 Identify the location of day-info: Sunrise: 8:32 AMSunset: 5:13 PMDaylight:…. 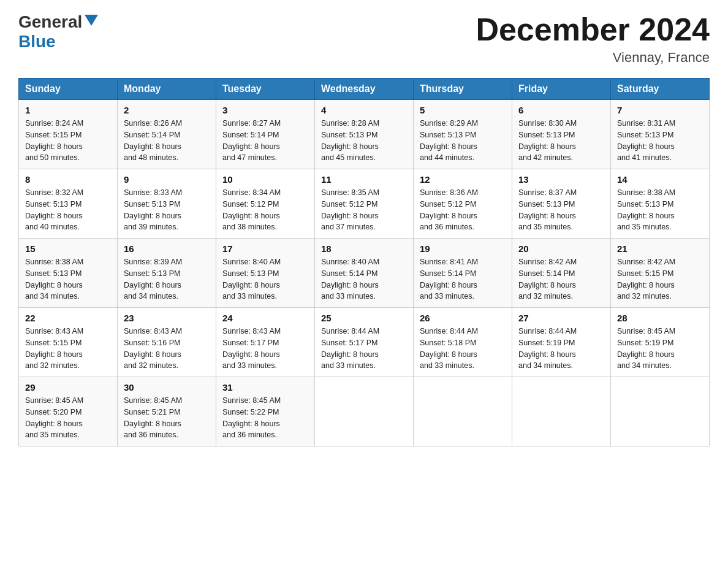
(54, 210).